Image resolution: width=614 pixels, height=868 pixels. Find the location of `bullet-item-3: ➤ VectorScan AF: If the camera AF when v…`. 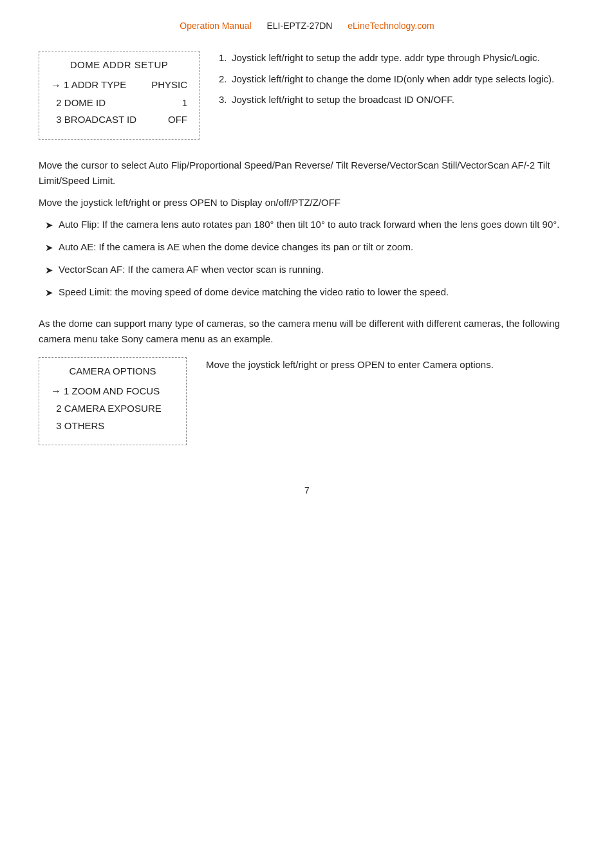

bullet-item-3: ➤ VectorScan AF: If the camera AF when v… is located at coordinates (310, 270).